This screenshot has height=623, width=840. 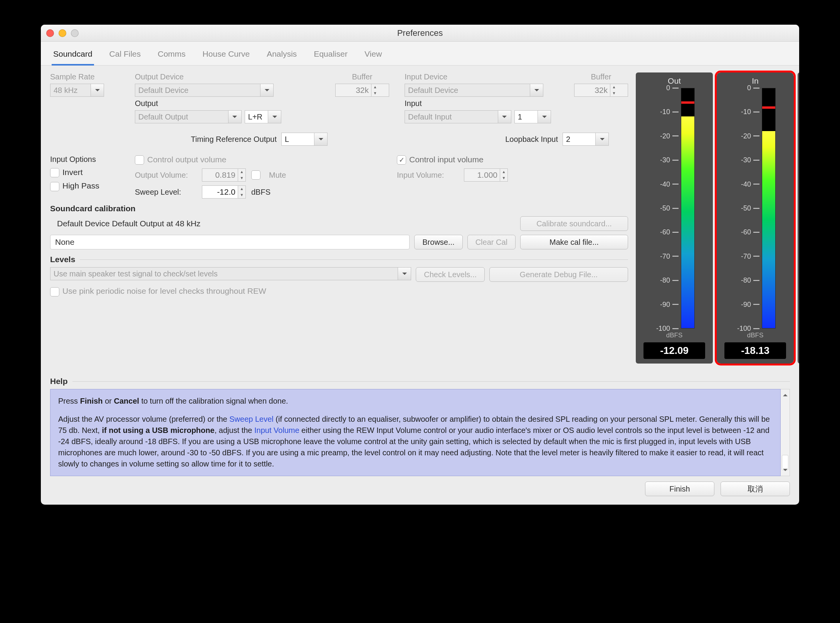 I want to click on control-input-volume-label: Control input volume, so click(x=446, y=160).